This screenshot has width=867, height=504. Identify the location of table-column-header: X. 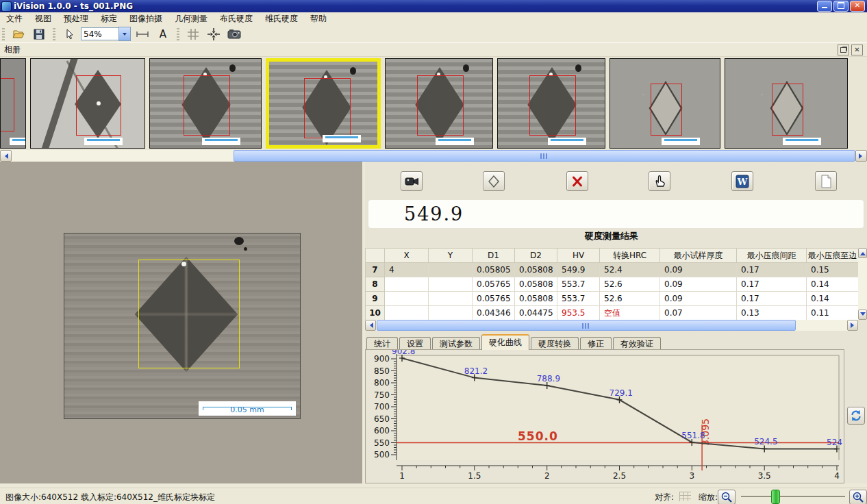
(407, 256).